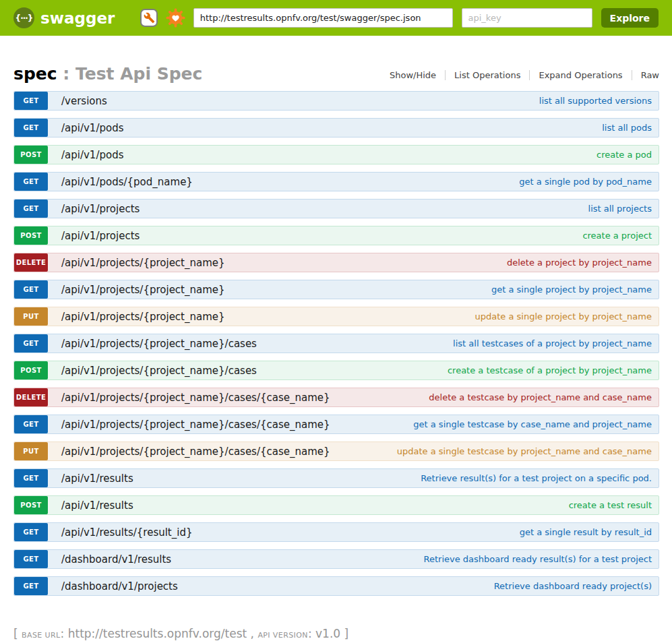 This screenshot has width=672, height=641. What do you see at coordinates (336, 506) in the screenshot?
I see `endpoint-row: POST /api/v1/results create a test resul…` at bounding box center [336, 506].